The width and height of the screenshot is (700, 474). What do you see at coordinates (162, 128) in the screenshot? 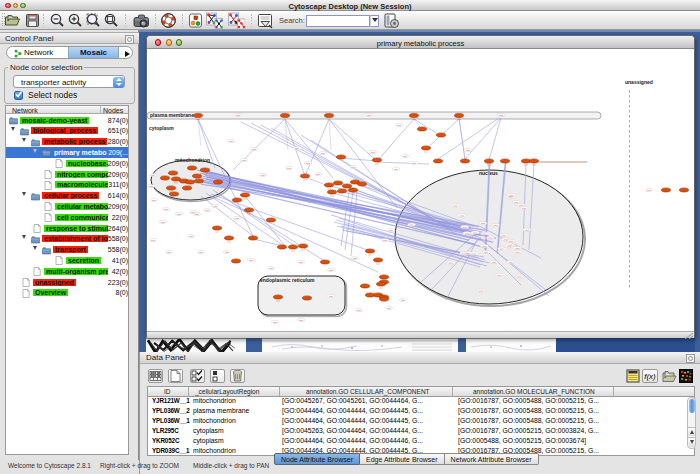
I see `svg-text: cytoplasm` at bounding box center [162, 128].